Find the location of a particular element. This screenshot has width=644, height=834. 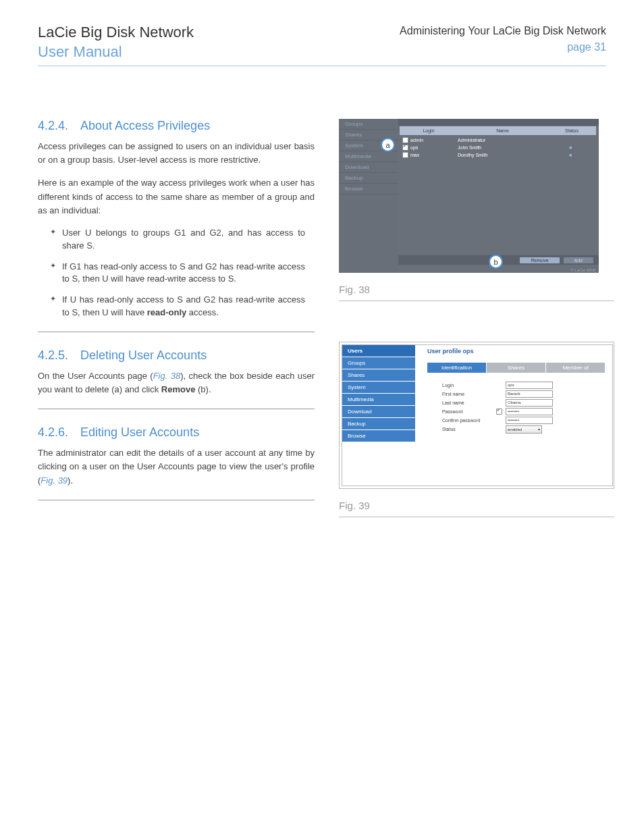

confirm-input: •••••••• is located at coordinates (529, 420).